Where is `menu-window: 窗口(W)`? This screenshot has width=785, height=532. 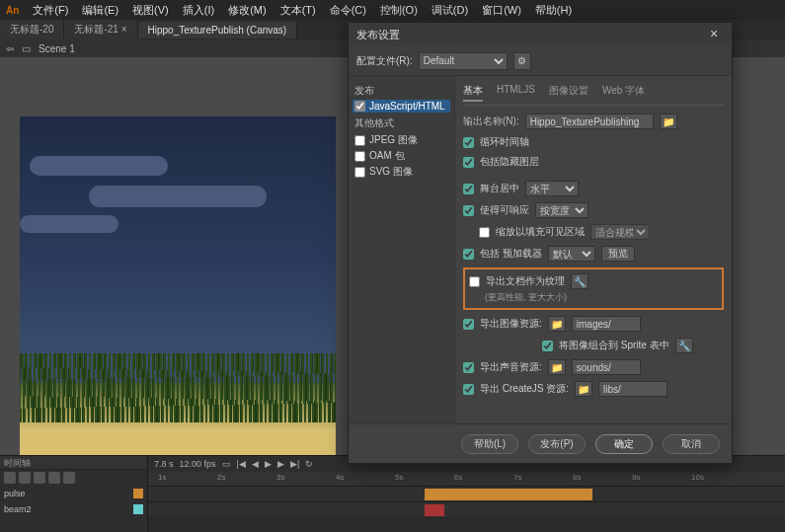 menu-window: 窗口(W) is located at coordinates (502, 10).